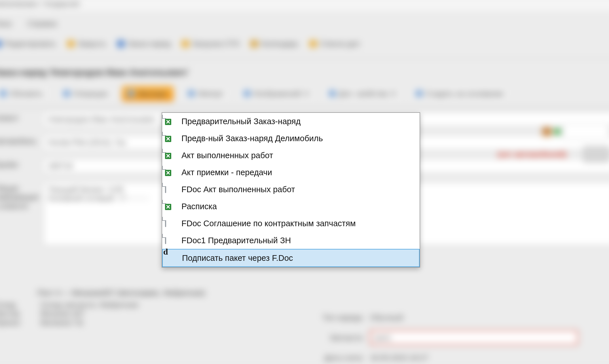  What do you see at coordinates (459, 94) in the screenshot?
I see `btn-createfrom: Создать на основании` at bounding box center [459, 94].